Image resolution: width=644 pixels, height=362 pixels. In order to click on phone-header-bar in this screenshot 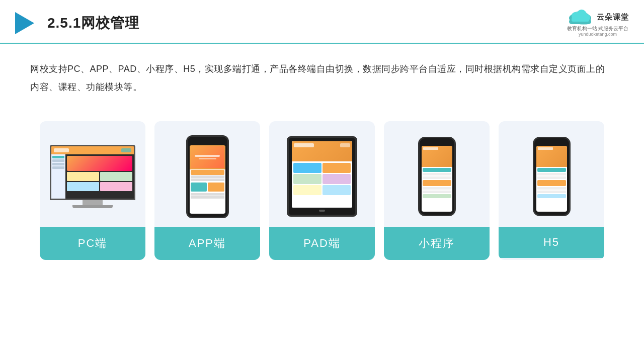, I will do `click(207, 157)`.